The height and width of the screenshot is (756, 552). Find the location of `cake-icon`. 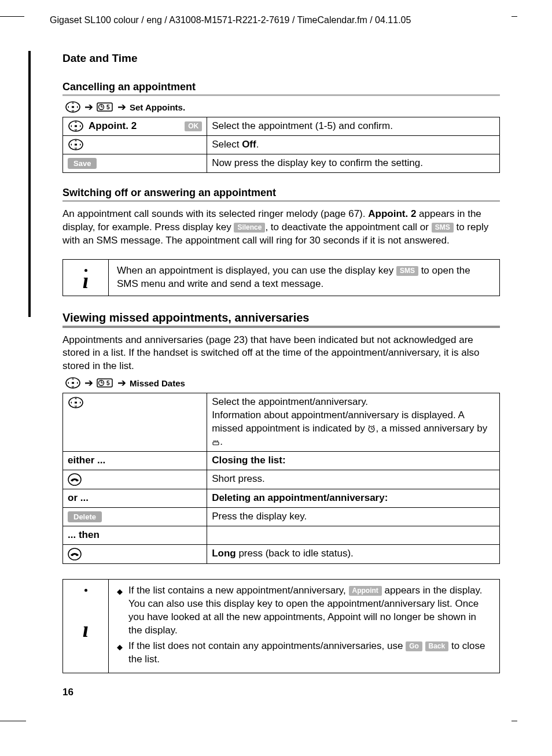

cake-icon is located at coordinates (216, 442).